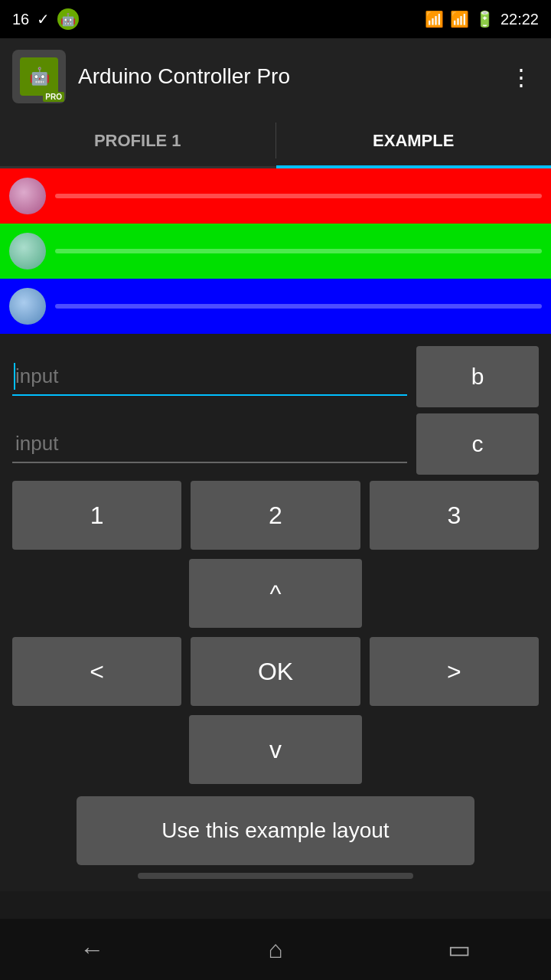 This screenshot has height=980, width=551. I want to click on wifi-icon: 📶, so click(435, 19).